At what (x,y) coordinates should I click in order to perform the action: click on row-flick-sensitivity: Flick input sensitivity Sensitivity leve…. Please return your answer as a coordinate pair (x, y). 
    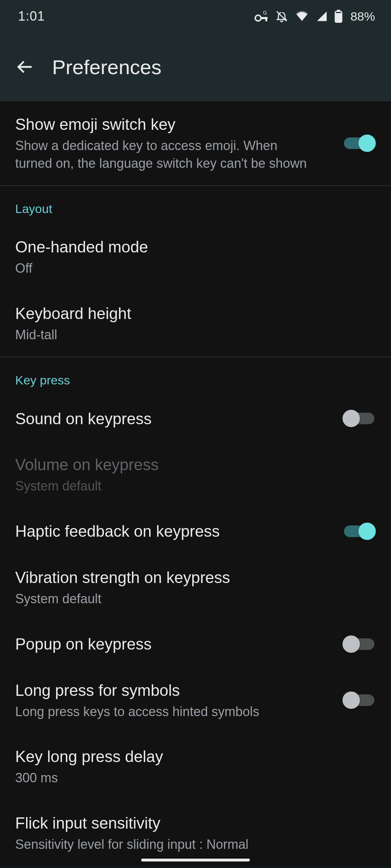
    Looking at the image, I should click on (196, 833).